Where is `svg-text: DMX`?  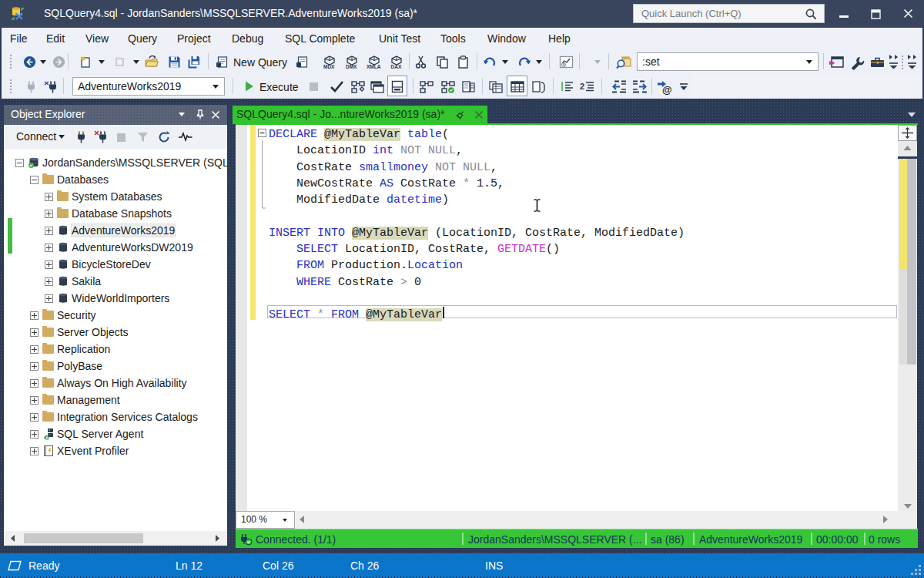 svg-text: DMX is located at coordinates (351, 66).